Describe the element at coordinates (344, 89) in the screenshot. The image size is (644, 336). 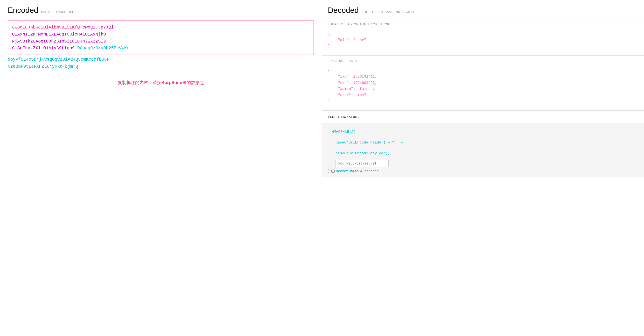
I see `payload-admin-key: "admin"` at that location.